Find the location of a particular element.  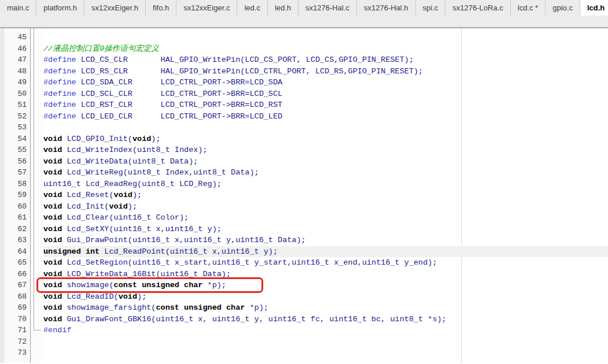

code-text: //液晶控制口置0操作语句宏定义 is located at coordinates (326, 49).